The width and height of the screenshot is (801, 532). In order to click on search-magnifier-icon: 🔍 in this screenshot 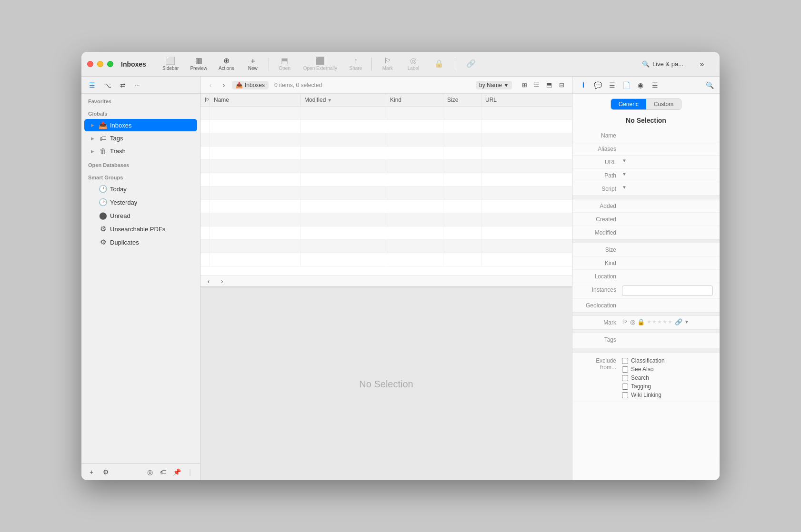, I will do `click(646, 64)`.